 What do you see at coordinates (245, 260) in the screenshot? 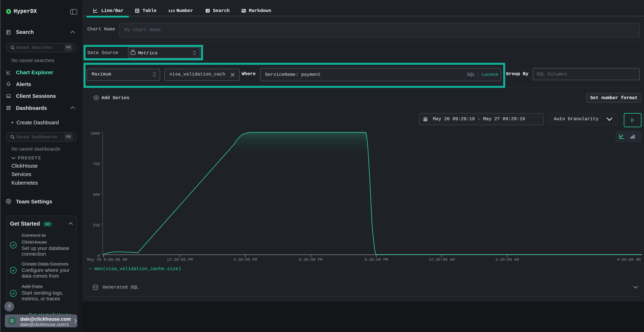
I see `svg-text: 3:30:00 PM` at bounding box center [245, 260].